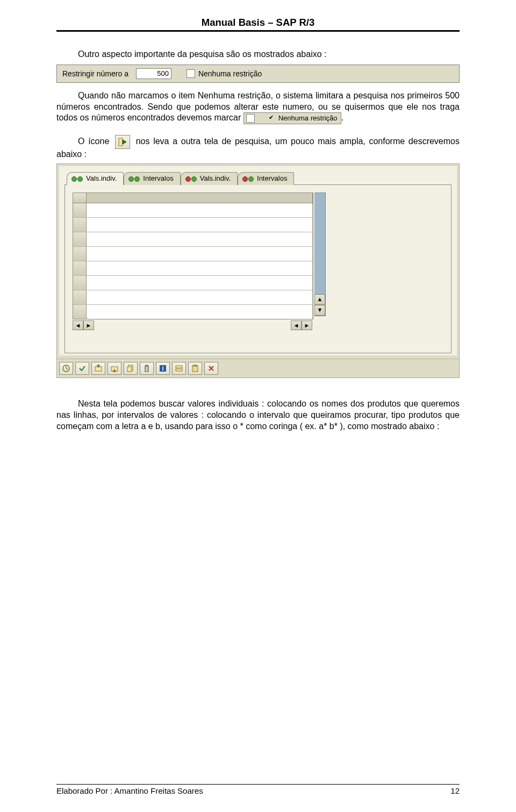 The height and width of the screenshot is (812, 516). I want to click on no-restriction-label: Nenhuma restrição, so click(230, 74).